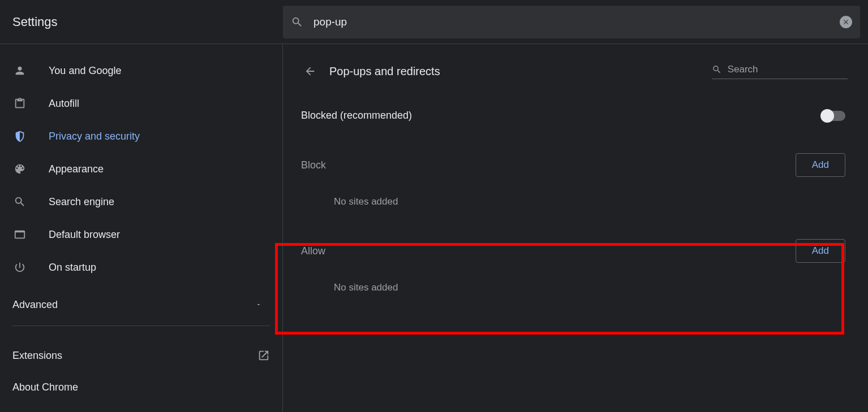  What do you see at coordinates (141, 71) in the screenshot?
I see `sidebar-item-you-and-google: You and Google` at bounding box center [141, 71].